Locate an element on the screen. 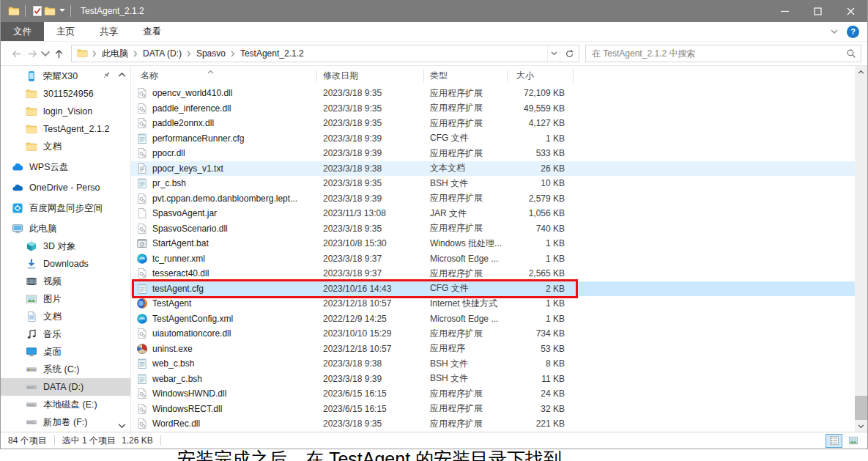  sidebar-item: 视频 is located at coordinates (66, 281).